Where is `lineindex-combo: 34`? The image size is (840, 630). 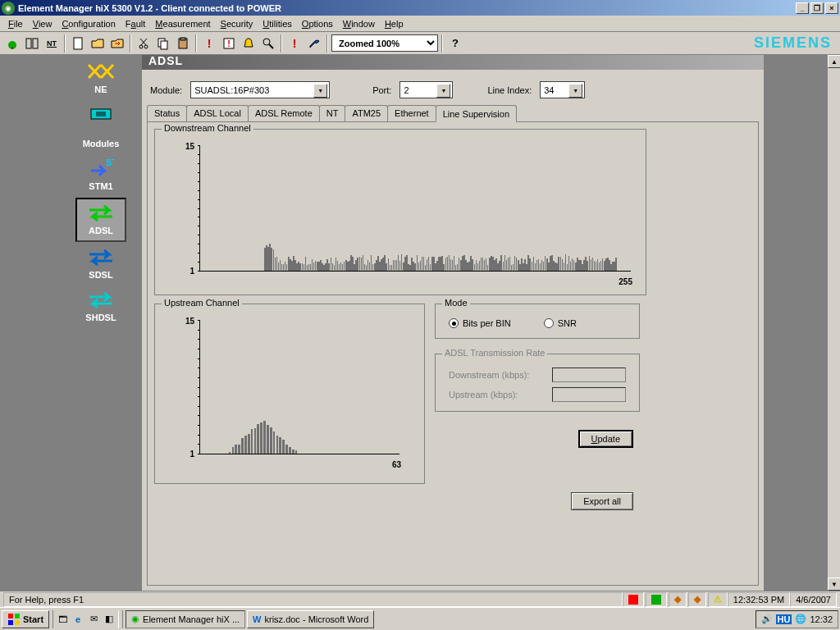
lineindex-combo: 34 is located at coordinates (563, 90).